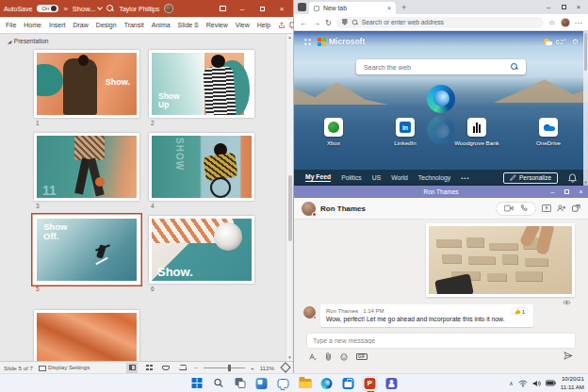 The image size is (588, 392). Describe the element at coordinates (548, 132) in the screenshot. I see `shortcut-onedrive: OneDrive` at that location.